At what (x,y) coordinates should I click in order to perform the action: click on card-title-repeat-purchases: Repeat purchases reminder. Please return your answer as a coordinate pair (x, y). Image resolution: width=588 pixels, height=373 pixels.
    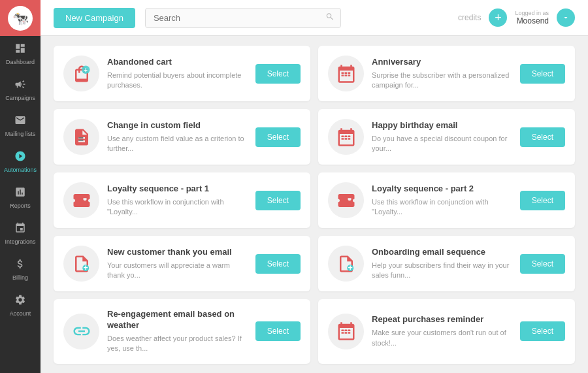
    Looking at the image, I should click on (442, 320).